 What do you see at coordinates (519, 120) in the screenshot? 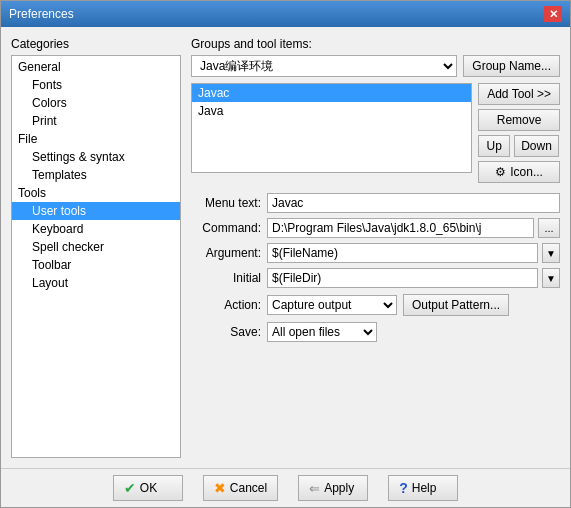
I see `remove-button: Remove` at bounding box center [519, 120].